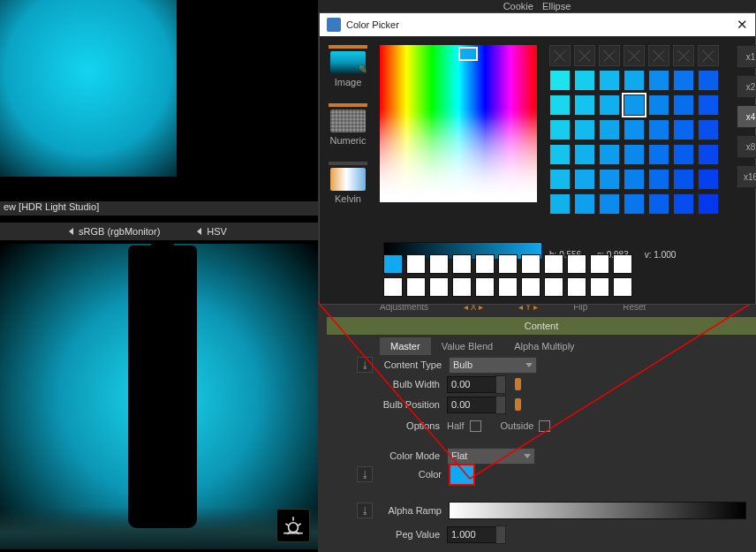 The image size is (756, 552). I want to click on zoom-button-x2: x2⌕, so click(746, 87).